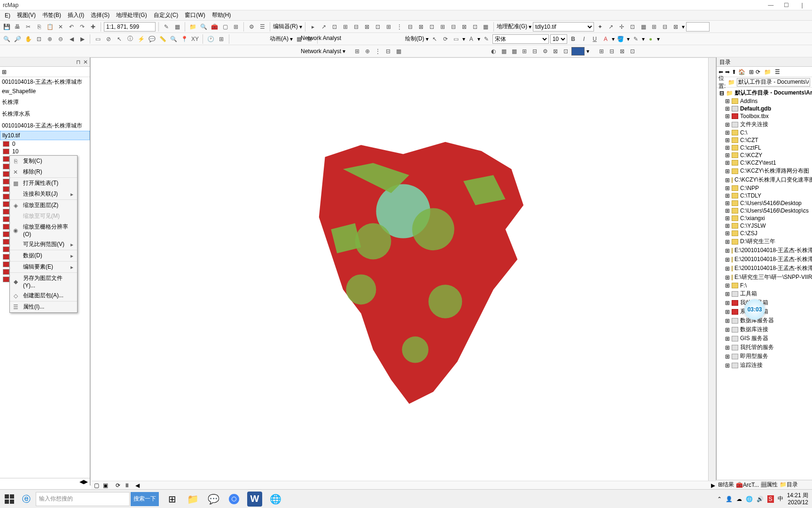 This screenshot has width=812, height=508. Describe the element at coordinates (225, 27) in the screenshot. I see `python-icon: ▢` at that location.